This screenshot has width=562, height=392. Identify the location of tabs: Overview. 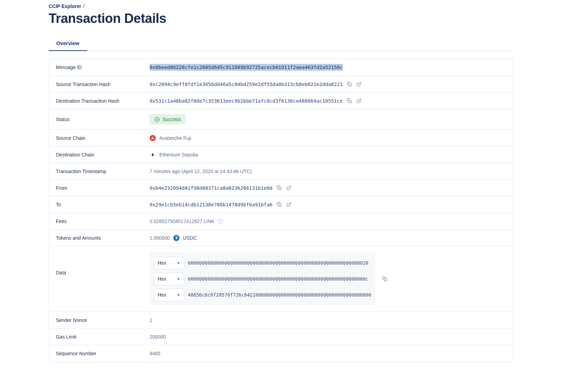
(281, 43).